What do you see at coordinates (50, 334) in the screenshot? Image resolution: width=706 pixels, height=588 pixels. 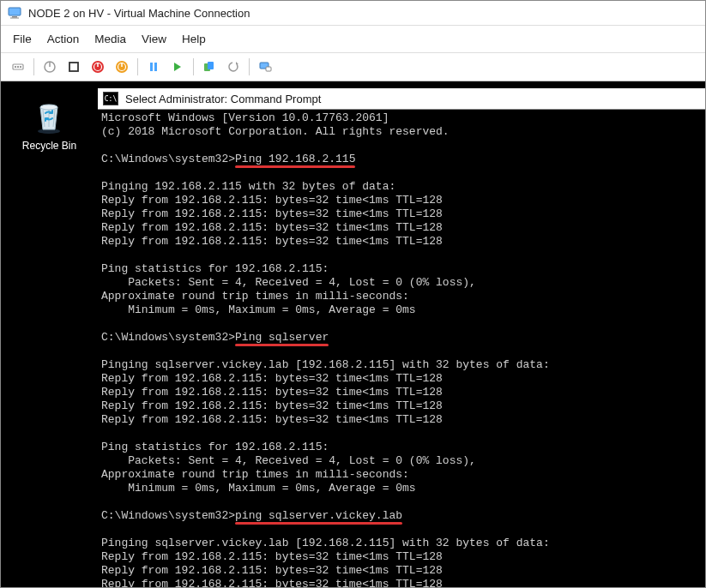 I see `desktop-icons: Recycle Bin` at bounding box center [50, 334].